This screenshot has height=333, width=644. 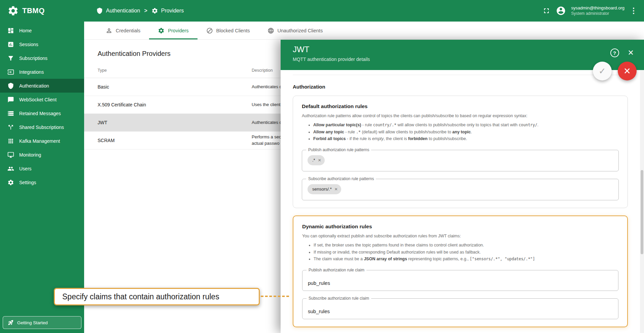 What do you see at coordinates (168, 140) in the screenshot?
I see `cell-type: SCRAM` at bounding box center [168, 140].